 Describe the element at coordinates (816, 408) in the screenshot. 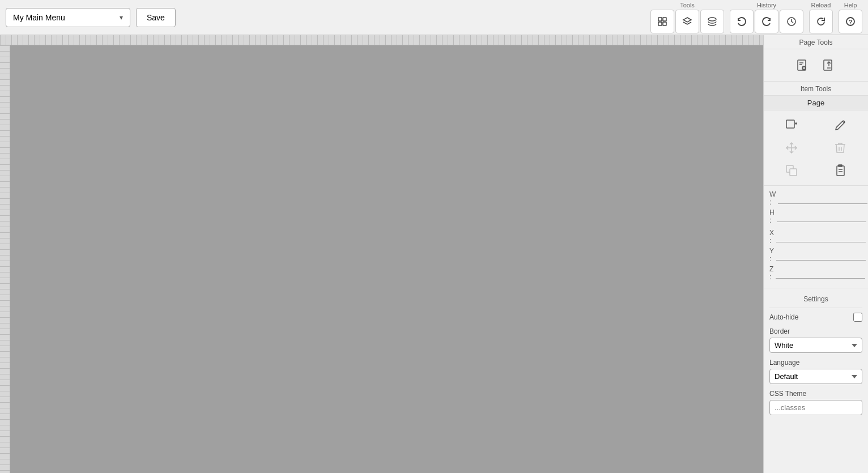

I see `css-theme-input` at that location.